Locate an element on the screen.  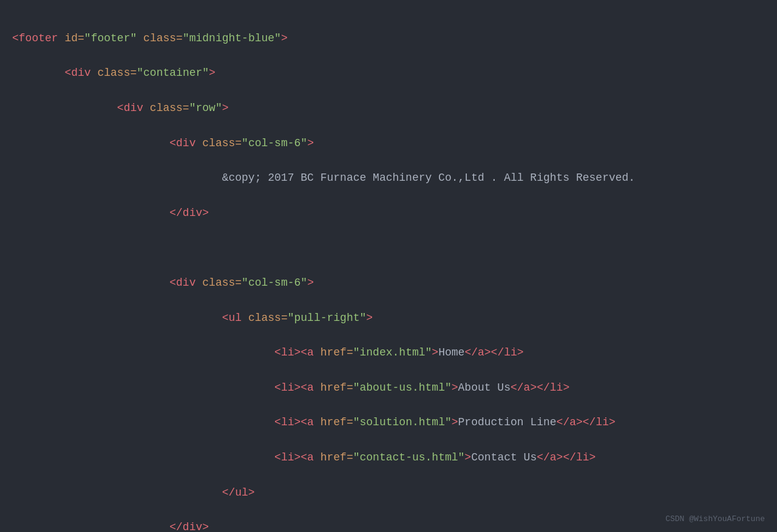
attr-col2-val: "col-sm-6" is located at coordinates (274, 283).